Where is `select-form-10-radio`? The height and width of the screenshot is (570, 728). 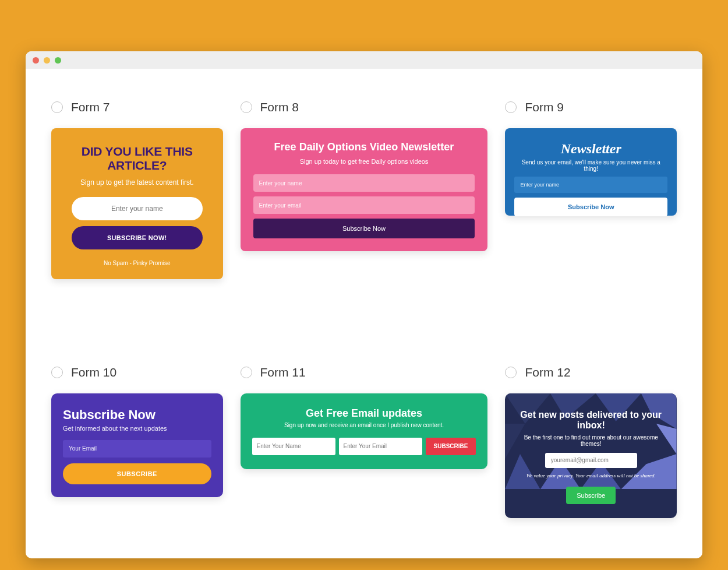
select-form-10-radio is located at coordinates (57, 372).